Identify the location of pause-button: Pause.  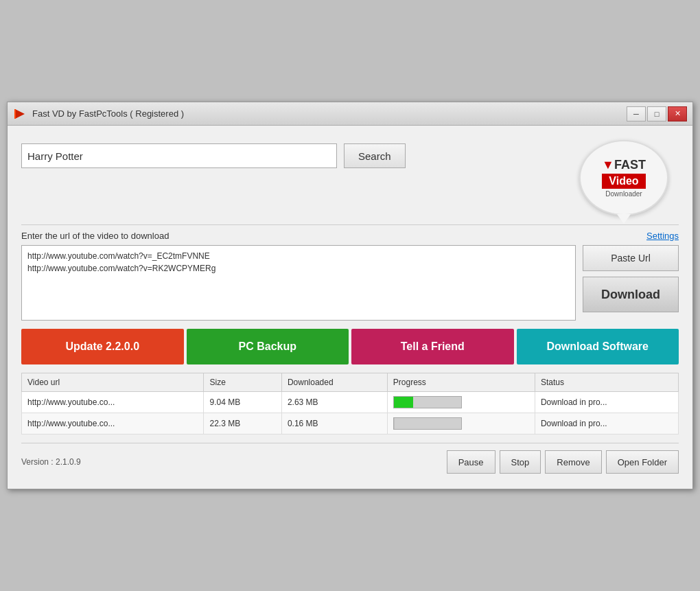
(471, 462).